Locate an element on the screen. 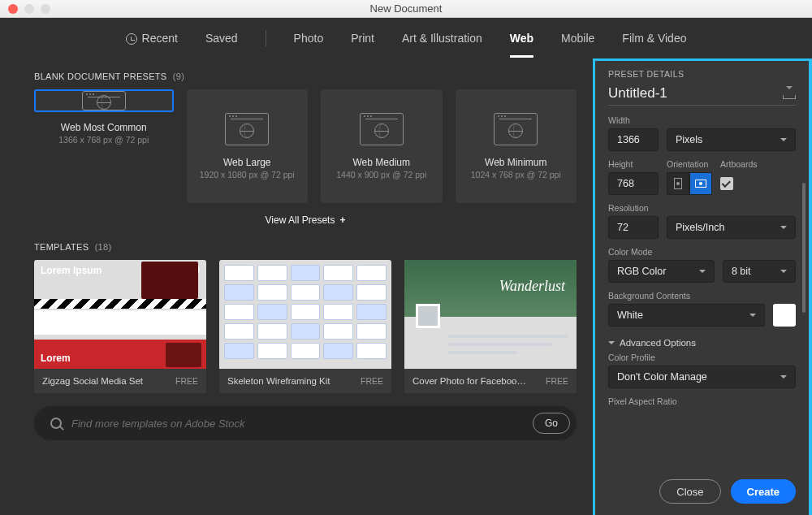 This screenshot has width=812, height=515. preset-web-most-common: Web Most Common 1366 x 768 px @ 72 ppi is located at coordinates (104, 101).